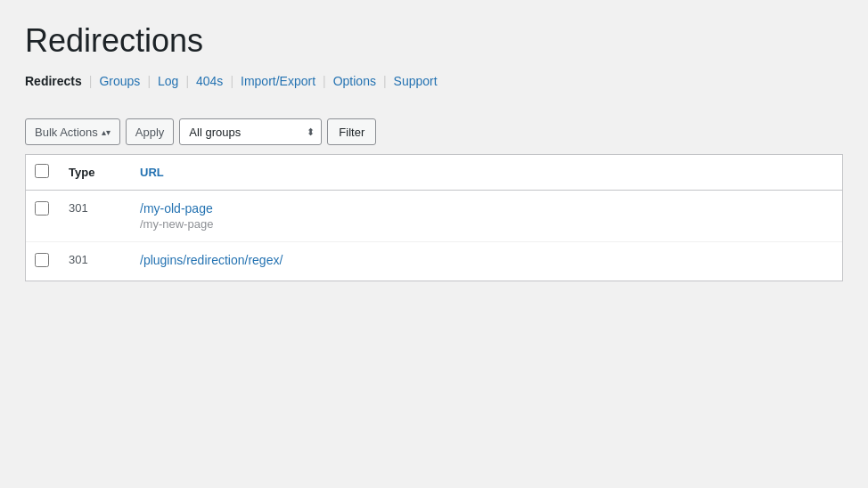 The height and width of the screenshot is (488, 868). Describe the element at coordinates (73, 132) in the screenshot. I see `bulk-actions-button: Bulk Actions ▴▾` at that location.